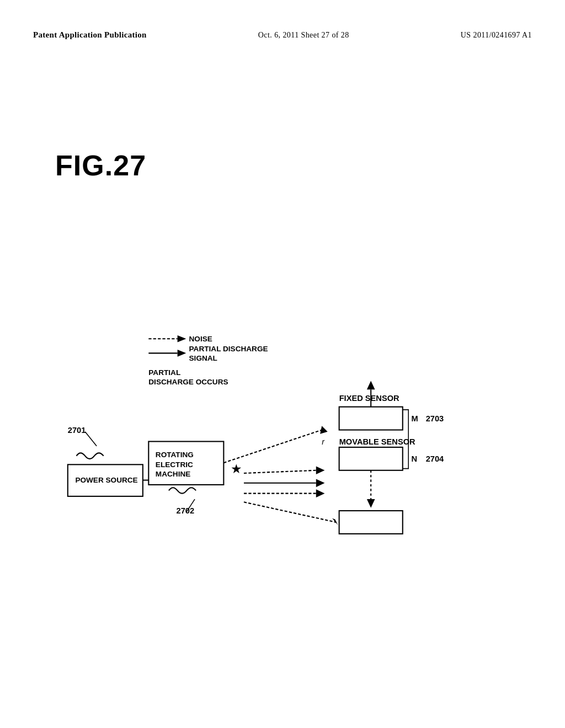 The image size is (565, 728). What do you see at coordinates (173, 474) in the screenshot?
I see `rotating-machine-text3: MACHINE` at bounding box center [173, 474].